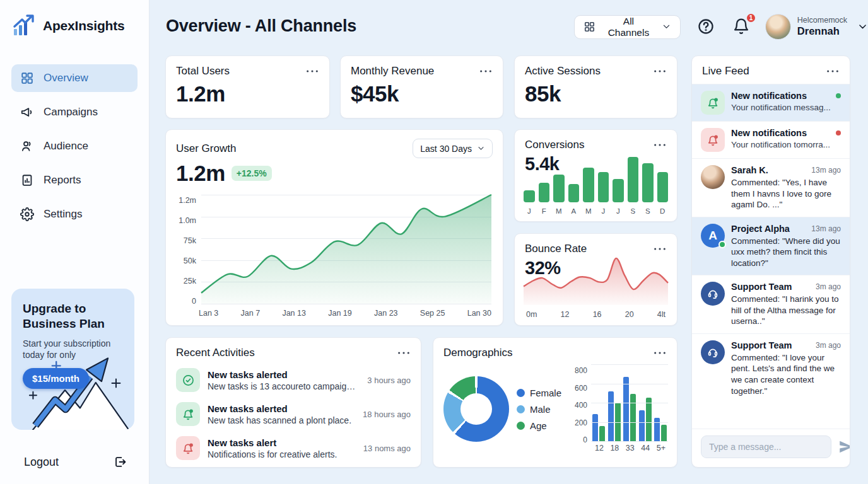  I want to click on presence-dot, so click(722, 245).